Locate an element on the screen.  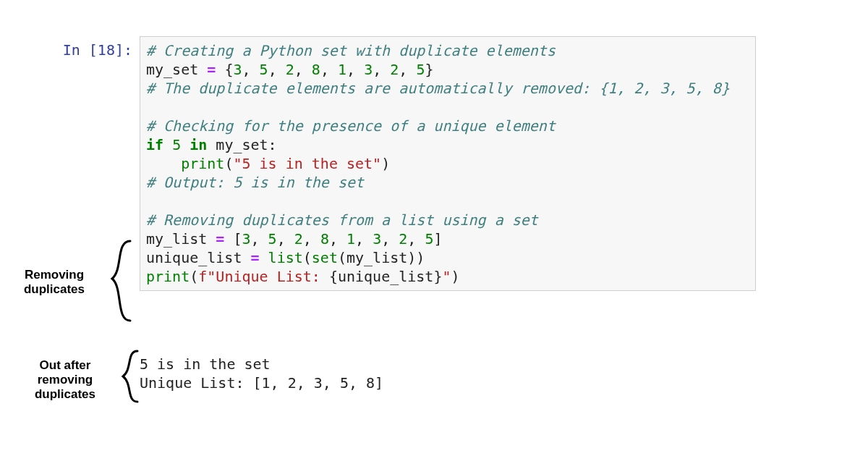
code-line: # The duplicate elements are automatical… is located at coordinates (446, 88).